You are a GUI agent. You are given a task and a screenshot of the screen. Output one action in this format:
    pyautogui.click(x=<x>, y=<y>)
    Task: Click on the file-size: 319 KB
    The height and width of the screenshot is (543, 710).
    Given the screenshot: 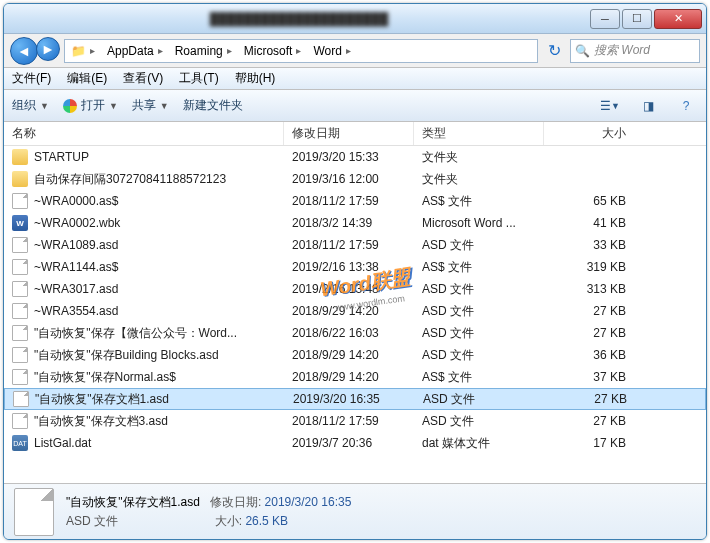 What is the action you would take?
    pyautogui.click(x=589, y=267)
    